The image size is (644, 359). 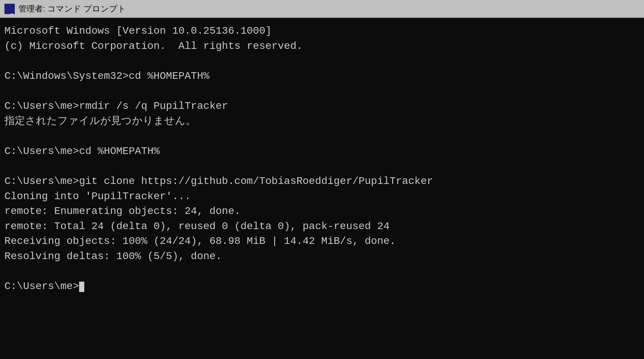 I want to click on title-bar-text: 管理者: コマンド プロンプト, so click(x=72, y=9).